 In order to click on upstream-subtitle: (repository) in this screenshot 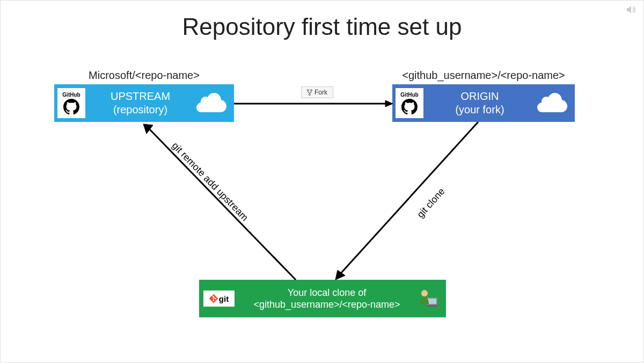, I will do `click(141, 110)`.